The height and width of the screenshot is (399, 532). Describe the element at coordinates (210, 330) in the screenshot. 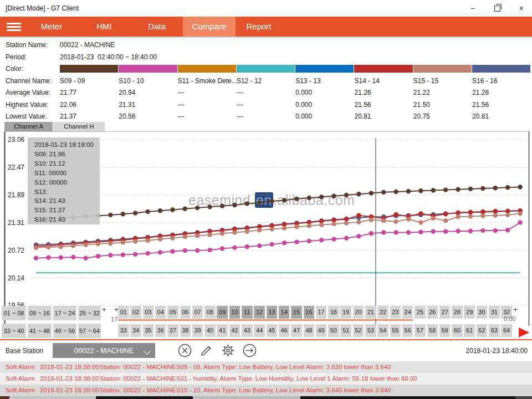

I see `channel-number-button: 40` at that location.